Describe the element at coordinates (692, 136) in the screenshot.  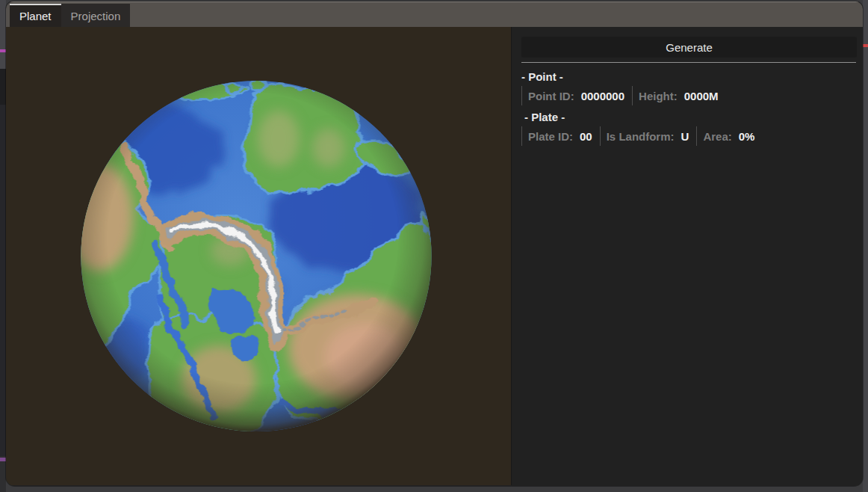
I see `plate-info-row: Plate ID: 00 Is Landform: U Area: 0%` at that location.